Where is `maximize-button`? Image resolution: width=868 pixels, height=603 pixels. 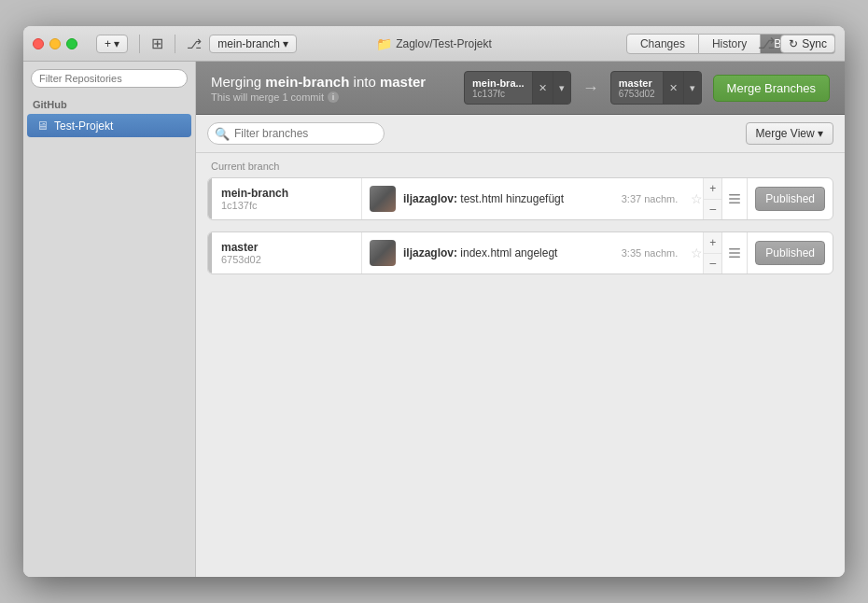
maximize-button is located at coordinates (72, 44).